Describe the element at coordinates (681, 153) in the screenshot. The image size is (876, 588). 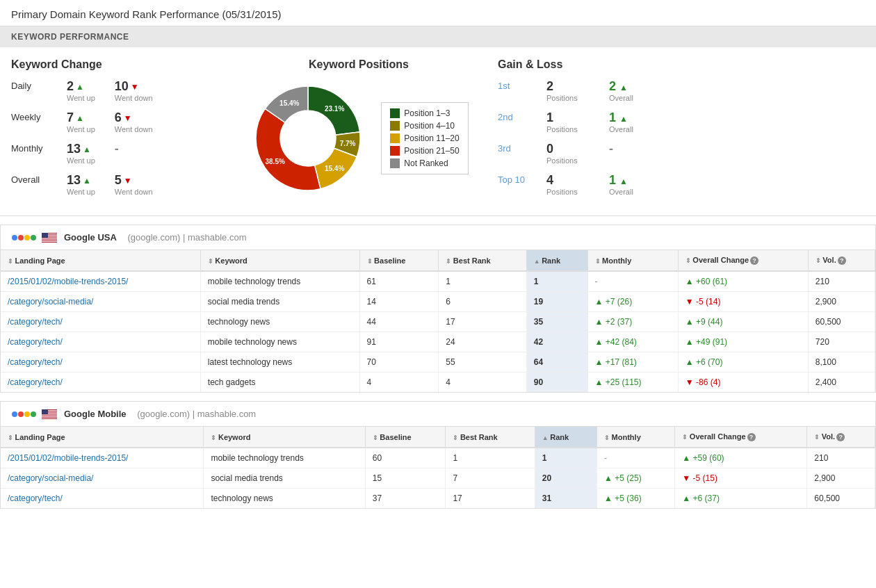
I see `gain-loss-row: 3rd 0 Positions -` at that location.